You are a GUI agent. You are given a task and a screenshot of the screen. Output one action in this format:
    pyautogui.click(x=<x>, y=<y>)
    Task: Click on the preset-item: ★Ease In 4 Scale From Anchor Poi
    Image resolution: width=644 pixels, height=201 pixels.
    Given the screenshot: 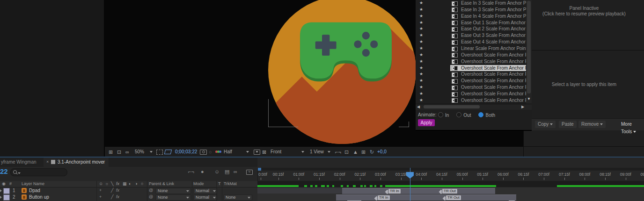 What is the action you would take?
    pyautogui.click(x=471, y=16)
    